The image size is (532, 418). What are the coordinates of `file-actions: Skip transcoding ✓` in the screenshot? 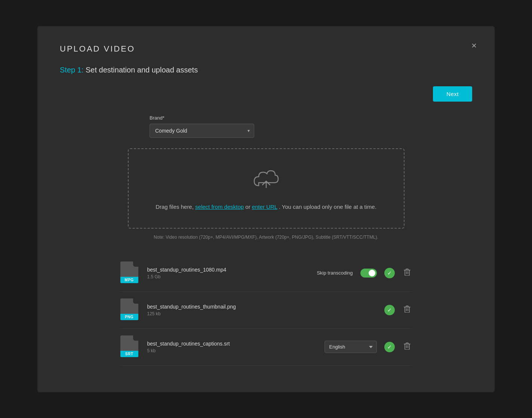 It's located at (364, 273).